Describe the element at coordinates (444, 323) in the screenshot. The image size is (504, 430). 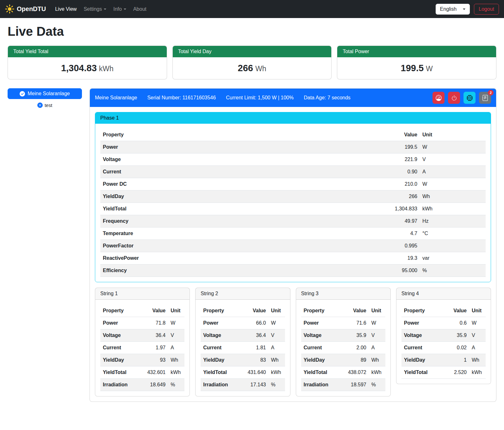
I see `table-row: Power0.6W` at that location.